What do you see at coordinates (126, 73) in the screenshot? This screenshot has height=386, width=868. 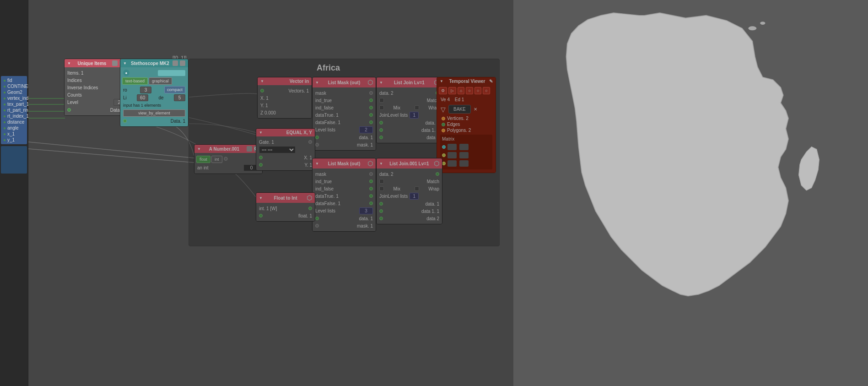 I see `stethoscope-icon: ●` at bounding box center [126, 73].